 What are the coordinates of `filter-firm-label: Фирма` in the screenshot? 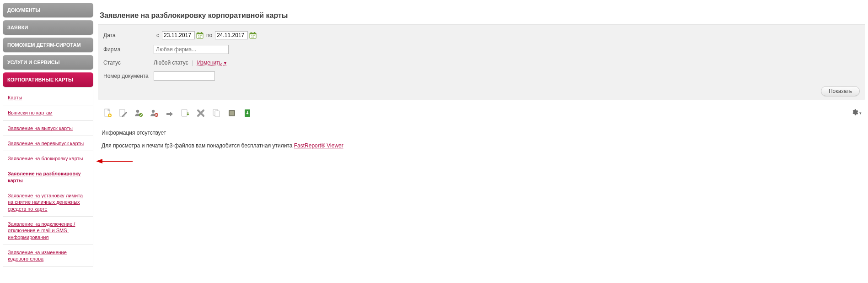 It's located at (129, 49).